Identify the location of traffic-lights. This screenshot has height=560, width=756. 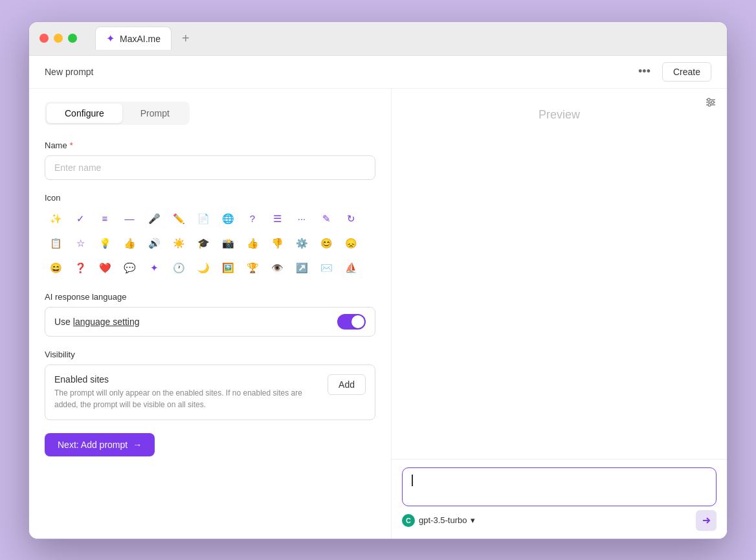
(58, 38).